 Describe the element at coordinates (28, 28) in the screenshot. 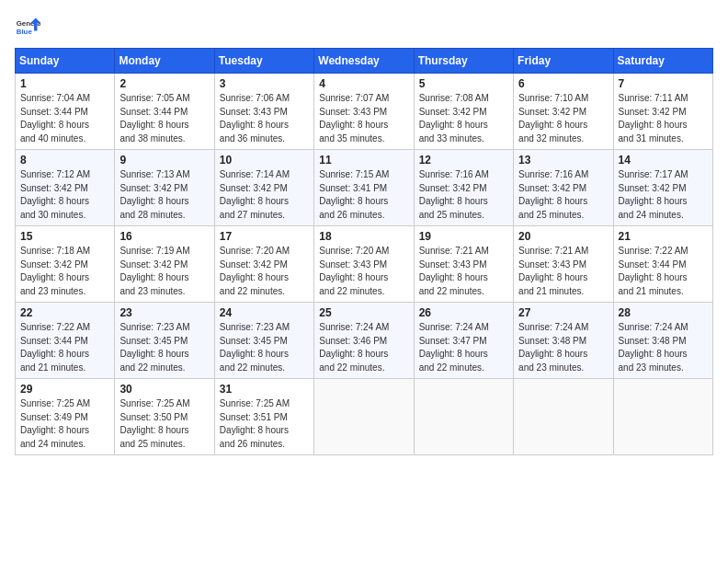

I see `logo-icon: General Blue` at that location.